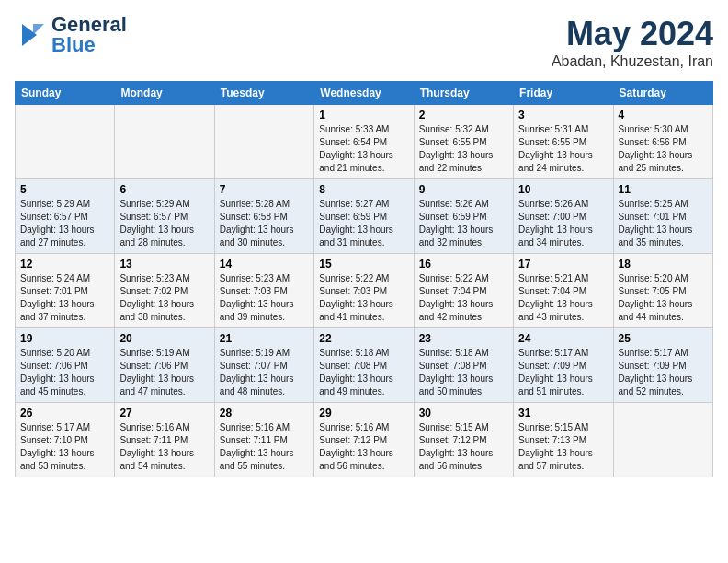 The height and width of the screenshot is (563, 728). What do you see at coordinates (463, 264) in the screenshot?
I see `day-number: 16` at bounding box center [463, 264].